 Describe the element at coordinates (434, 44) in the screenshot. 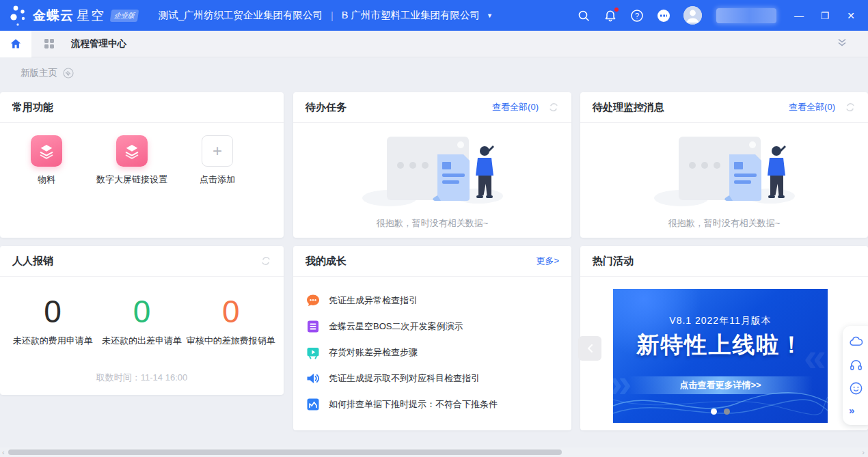

I see `tab-bar: 流程管理中心` at that location.